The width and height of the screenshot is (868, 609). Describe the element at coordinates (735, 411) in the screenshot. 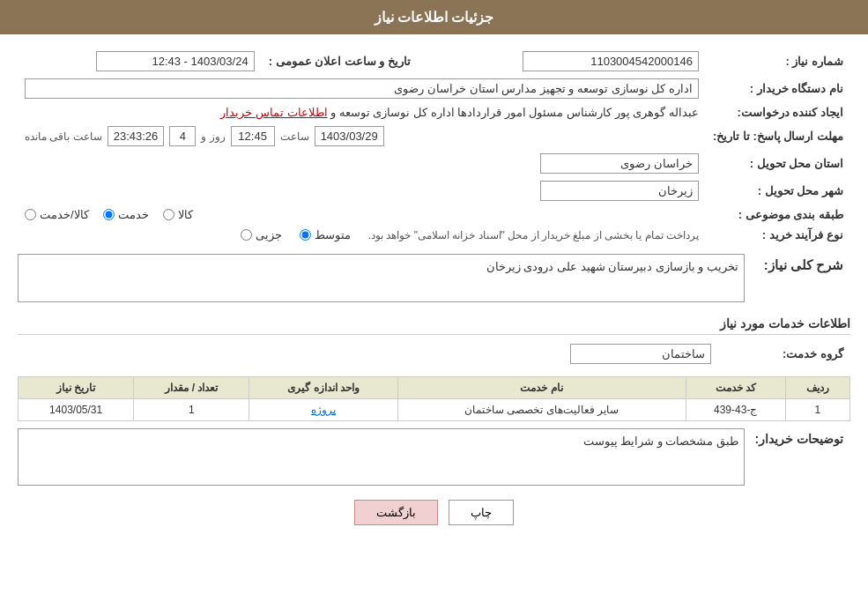

I see `row-code: ج-43-439` at that location.